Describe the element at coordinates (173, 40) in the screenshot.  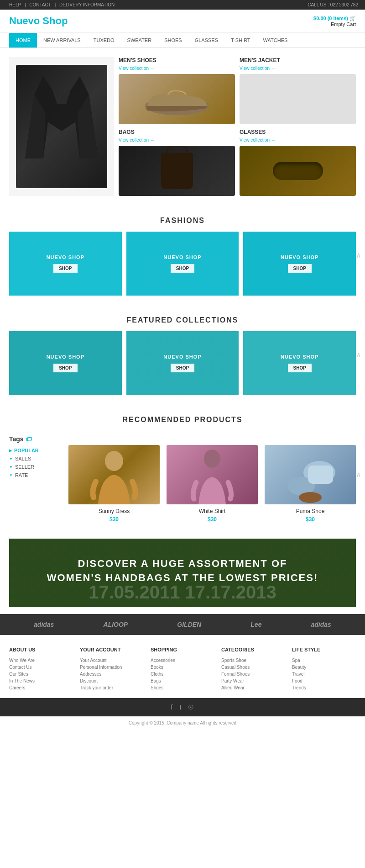
I see `nav-shoes: SHOES` at that location.